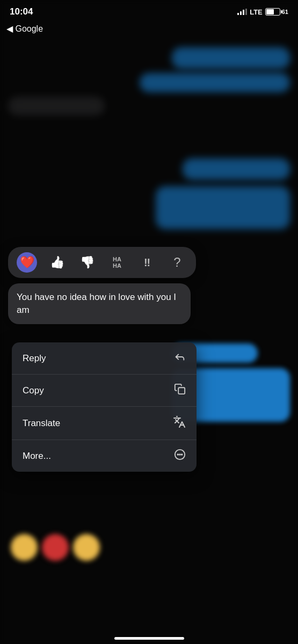 Image resolution: width=298 pixels, height=644 pixels. I want to click on signal-bars, so click(242, 12).